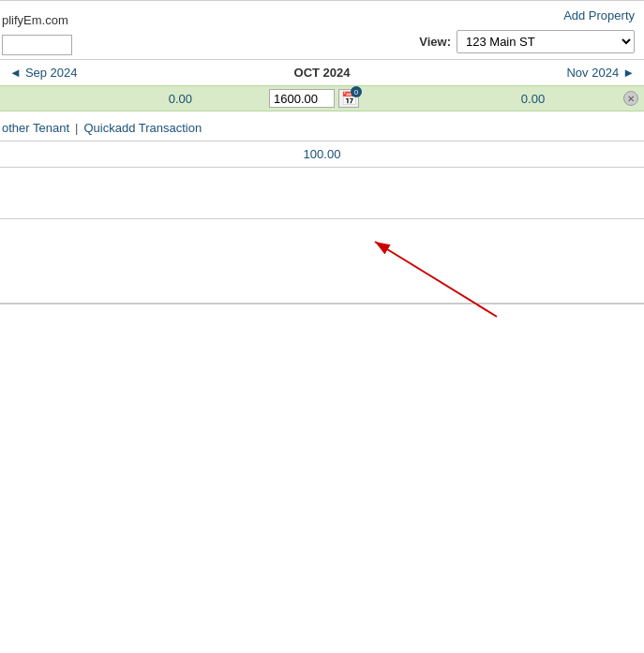  What do you see at coordinates (15, 73) in the screenshot?
I see `prev-arrow-icon: ◄` at bounding box center [15, 73].